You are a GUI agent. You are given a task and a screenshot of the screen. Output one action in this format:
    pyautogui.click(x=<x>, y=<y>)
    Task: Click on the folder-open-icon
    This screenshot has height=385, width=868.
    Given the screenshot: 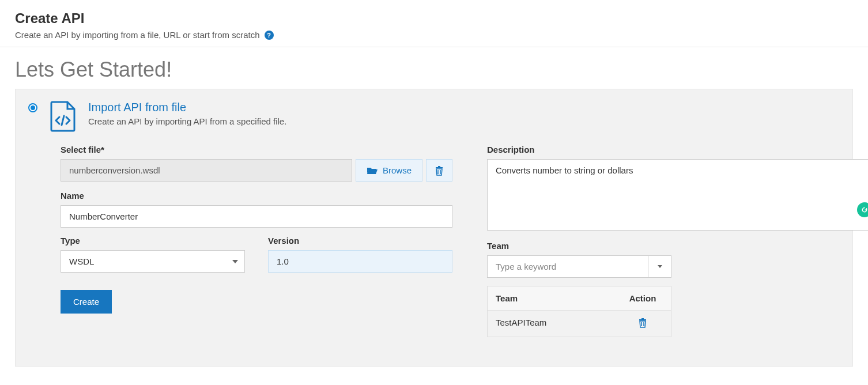 What is the action you would take?
    pyautogui.click(x=372, y=171)
    